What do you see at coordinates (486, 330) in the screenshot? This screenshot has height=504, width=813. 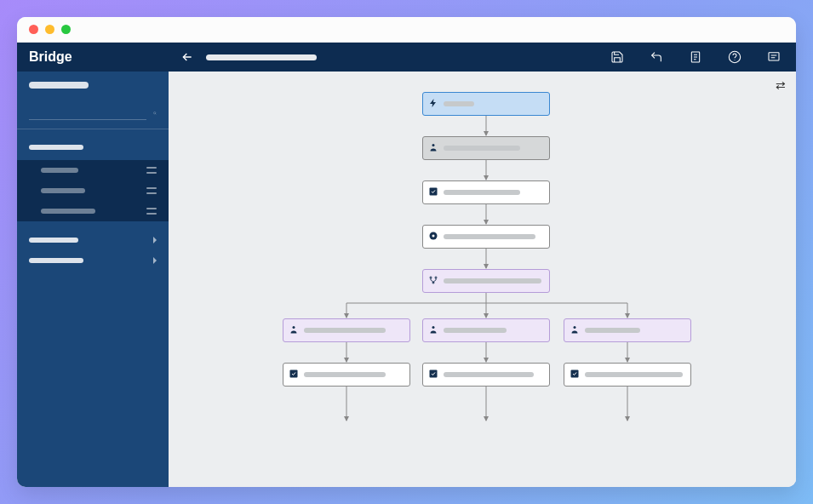 I see `flow-node-b2` at bounding box center [486, 330].